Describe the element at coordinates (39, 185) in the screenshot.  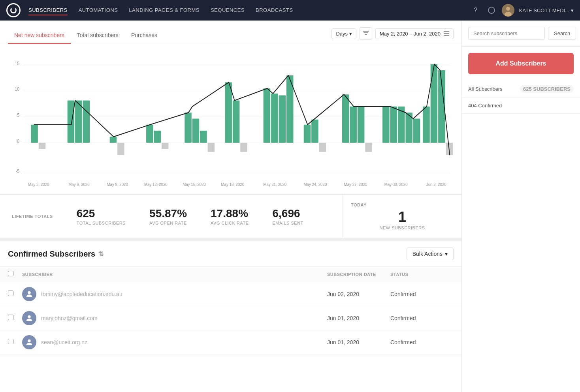
I see `svg-text: May 3, 2020` at that location.